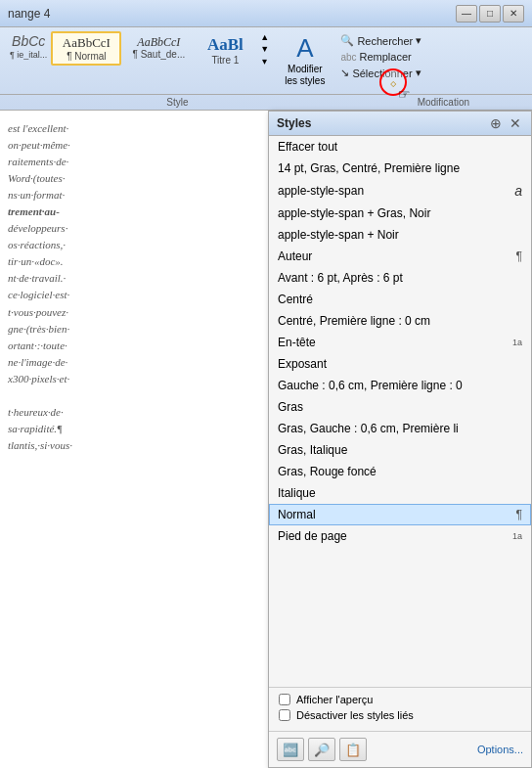 The width and height of the screenshot is (532, 768). What do you see at coordinates (334, 700) in the screenshot?
I see `apercu-label: Afficher l'aperçu` at bounding box center [334, 700].